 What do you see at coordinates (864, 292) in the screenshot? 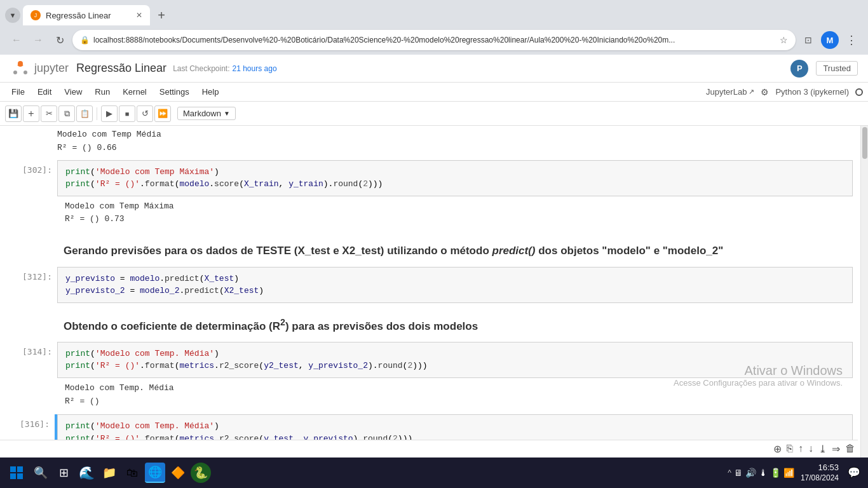
I see `scroll-track` at bounding box center [864, 292].